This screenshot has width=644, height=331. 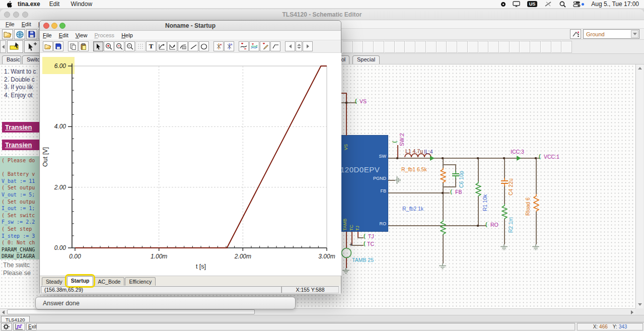 What do you see at coordinates (494, 225) in the screenshot?
I see `net-label-ro: RO` at bounding box center [494, 225].